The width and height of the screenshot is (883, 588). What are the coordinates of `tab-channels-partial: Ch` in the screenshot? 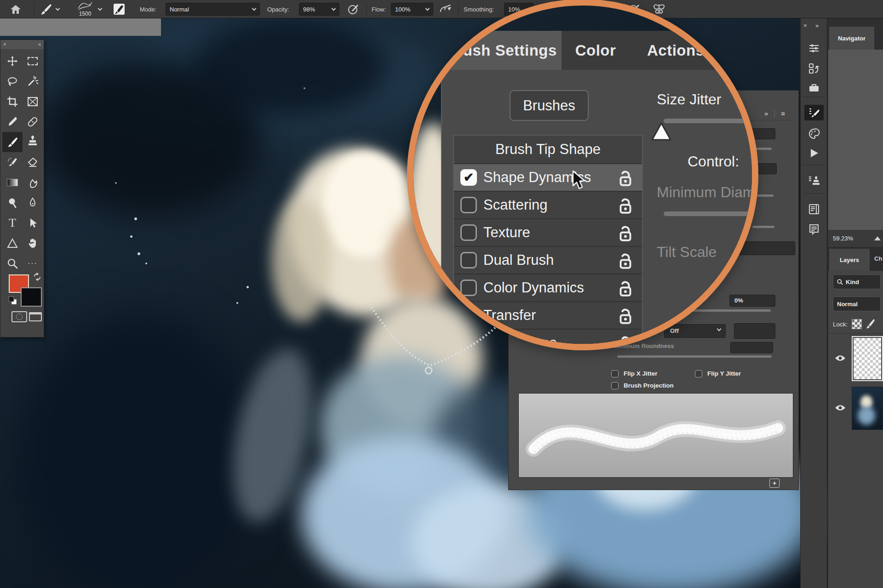 It's located at (878, 258).